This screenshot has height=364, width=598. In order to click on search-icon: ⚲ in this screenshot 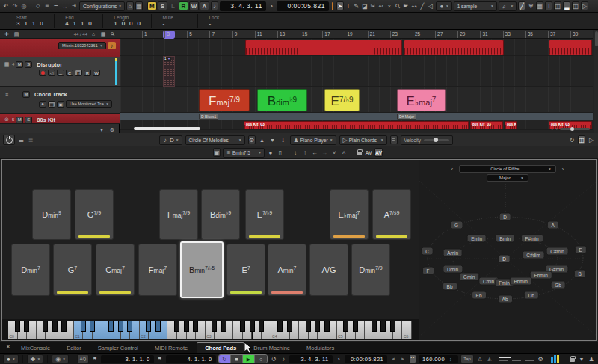, I will do `click(113, 34)`.